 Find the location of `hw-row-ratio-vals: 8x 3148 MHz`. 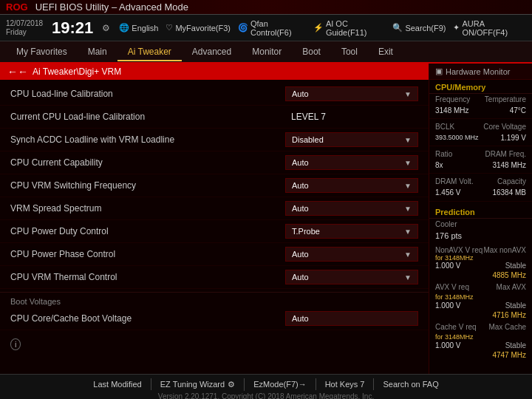

hw-row-ratio-vals: 8x 3148 MHz is located at coordinates (480, 166).